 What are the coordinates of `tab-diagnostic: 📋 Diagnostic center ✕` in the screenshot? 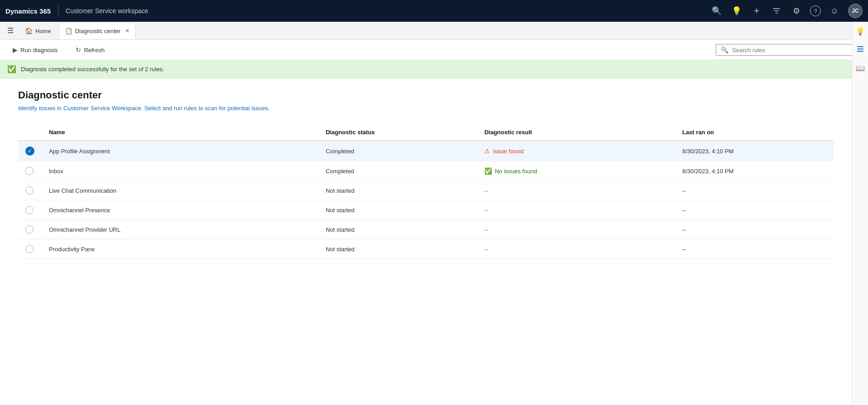 It's located at (97, 31).